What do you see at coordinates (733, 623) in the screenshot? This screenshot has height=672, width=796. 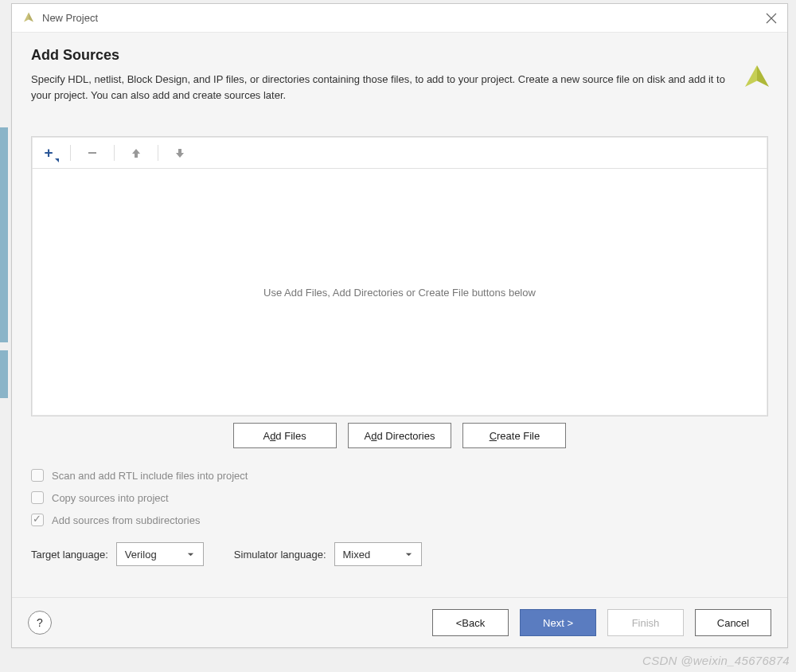 I see `cancel-button: Cancel` at bounding box center [733, 623].